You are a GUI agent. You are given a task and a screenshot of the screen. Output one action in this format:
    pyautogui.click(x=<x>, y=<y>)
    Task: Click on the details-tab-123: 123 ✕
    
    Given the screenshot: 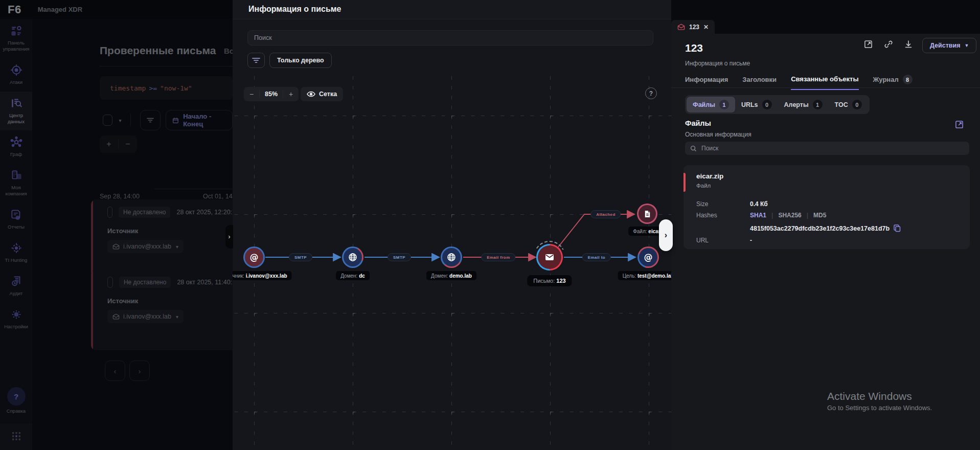 What is the action you would take?
    pyautogui.click(x=693, y=27)
    